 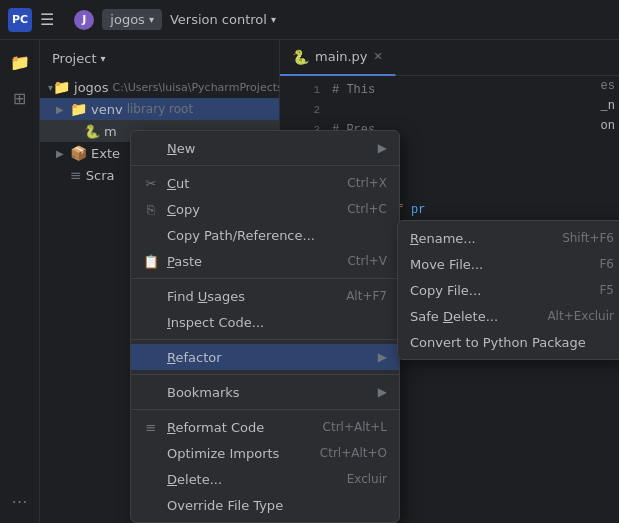 I want to click on submenu-safe-delete: Safe Delete... Alt+Excluir, so click(x=508, y=316).